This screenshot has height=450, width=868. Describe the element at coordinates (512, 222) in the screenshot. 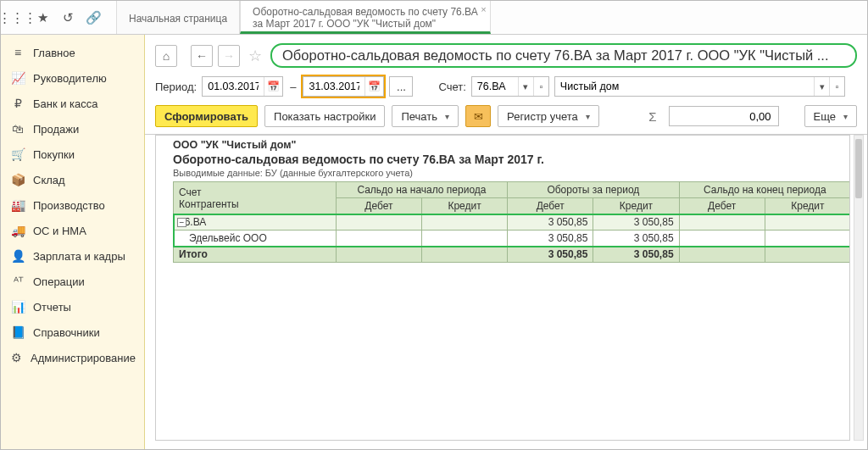

I see `table-row: −76.ВА 3 050,85 3 050,85` at that location.